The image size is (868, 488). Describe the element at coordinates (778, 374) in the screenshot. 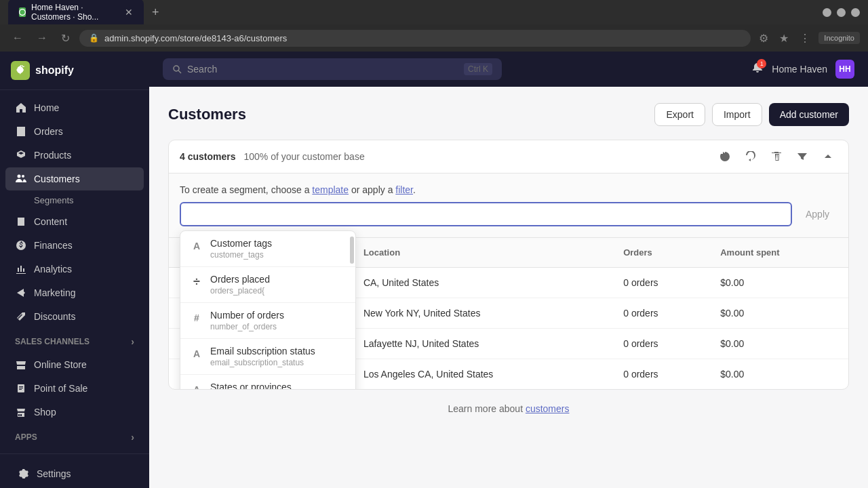

I see `row-3-amount: $0.00` at that location.